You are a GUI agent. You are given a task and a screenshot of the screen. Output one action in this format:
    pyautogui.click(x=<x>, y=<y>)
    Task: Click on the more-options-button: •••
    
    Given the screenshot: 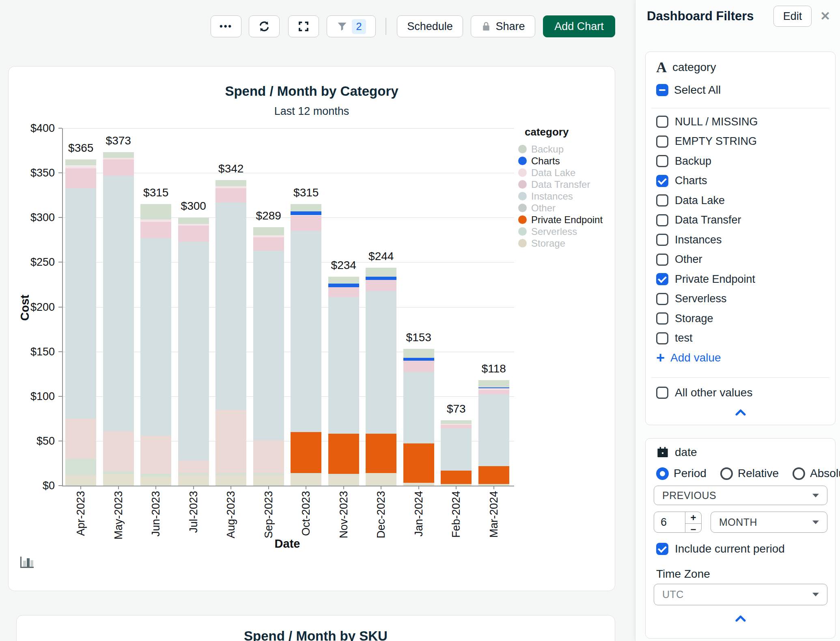 What is the action you would take?
    pyautogui.click(x=226, y=26)
    